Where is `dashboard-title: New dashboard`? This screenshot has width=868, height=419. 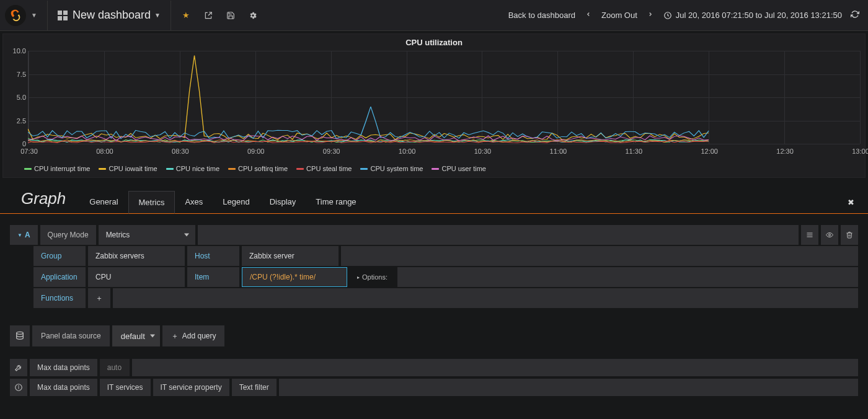 dashboard-title: New dashboard is located at coordinates (112, 15).